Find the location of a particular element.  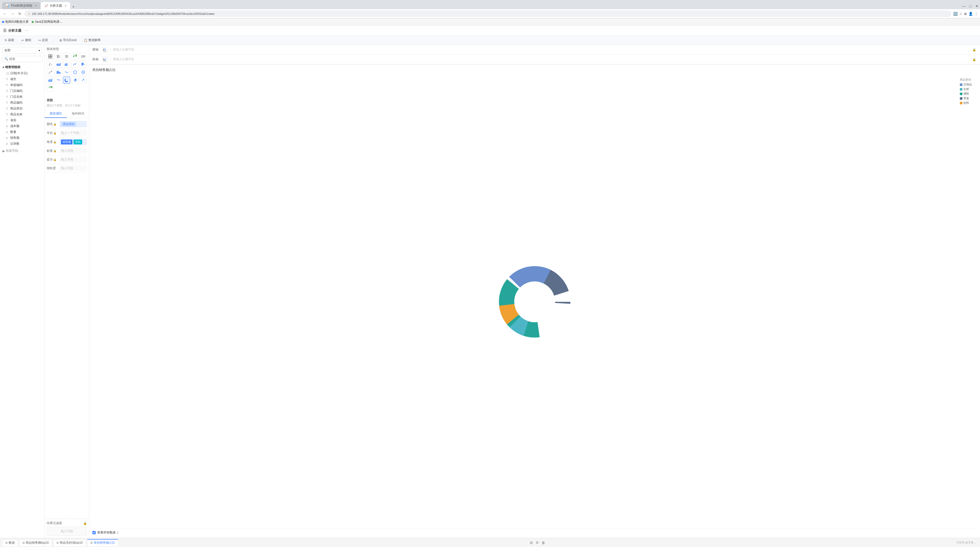

field-product-name: T 商品名称 is located at coordinates (22, 114).